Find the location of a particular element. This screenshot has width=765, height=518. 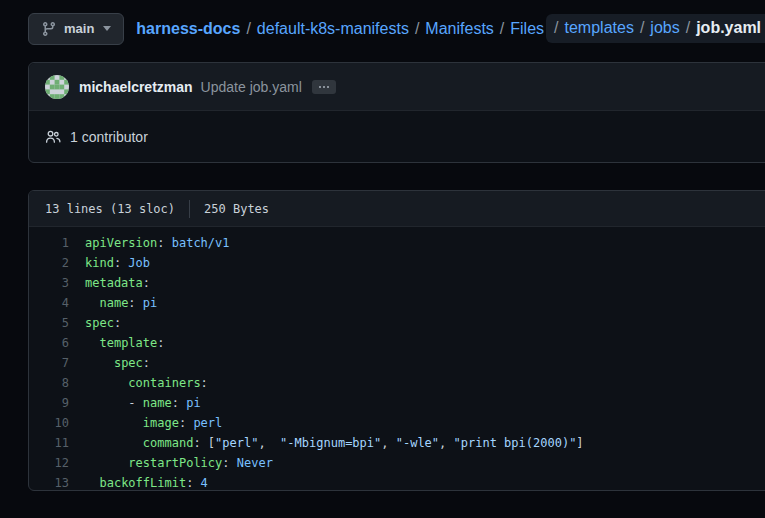

file-lines-info: 13 lines (13 sloc) is located at coordinates (110, 209).